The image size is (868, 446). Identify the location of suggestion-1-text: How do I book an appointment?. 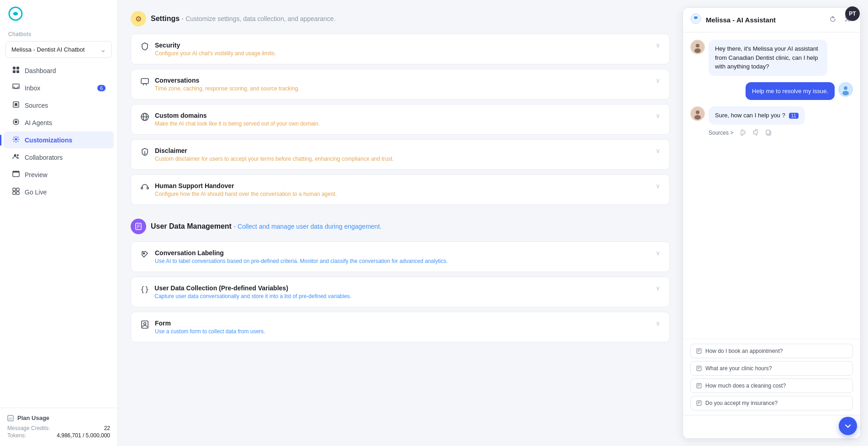
(744, 351).